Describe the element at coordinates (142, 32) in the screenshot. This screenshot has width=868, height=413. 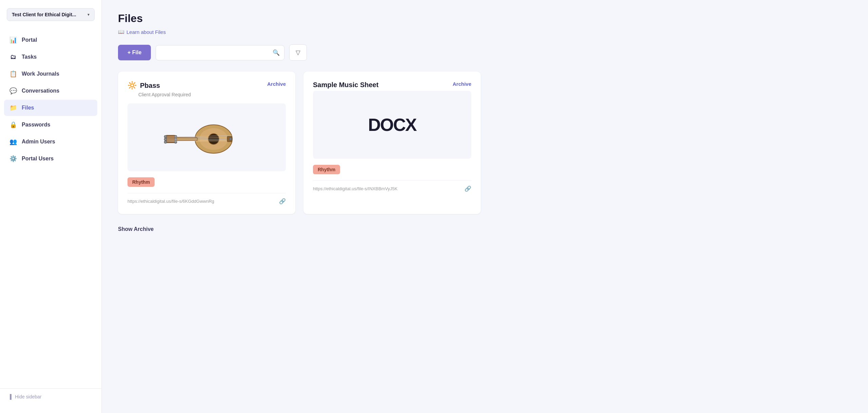
I see `learn-about-files-link: 📖 Learn about Files` at that location.